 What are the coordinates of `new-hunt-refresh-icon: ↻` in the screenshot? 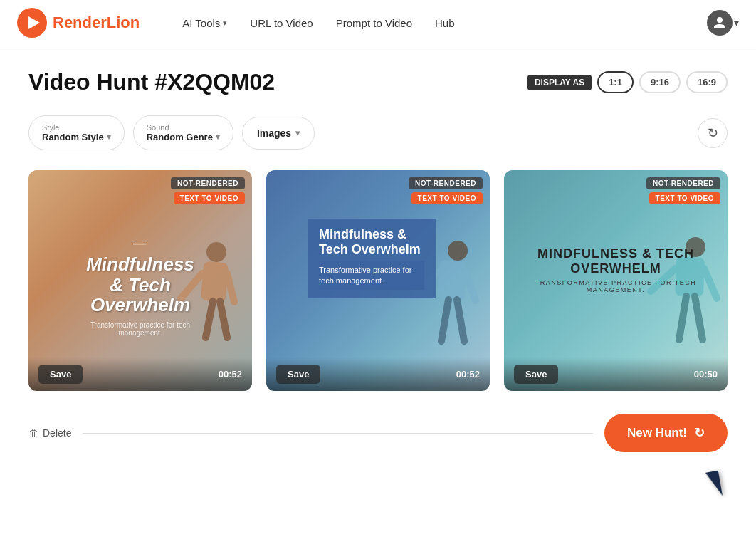 It's located at (699, 433).